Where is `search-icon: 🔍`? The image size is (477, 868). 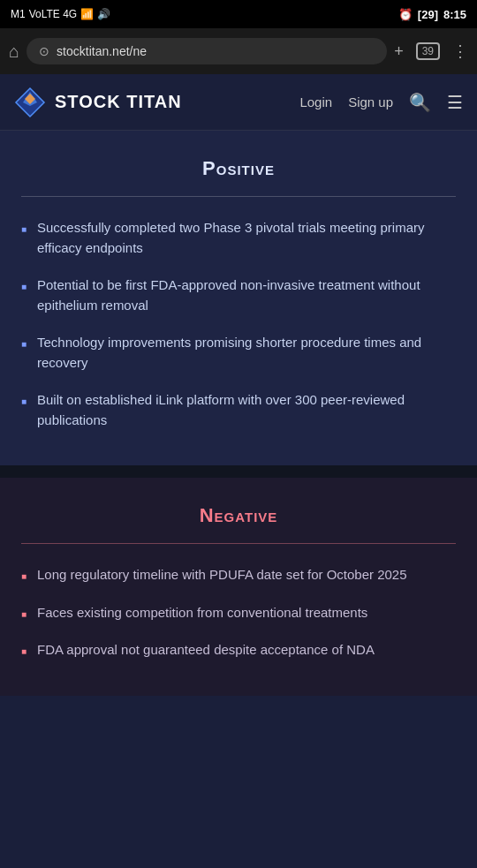
search-icon: 🔍 is located at coordinates (420, 102).